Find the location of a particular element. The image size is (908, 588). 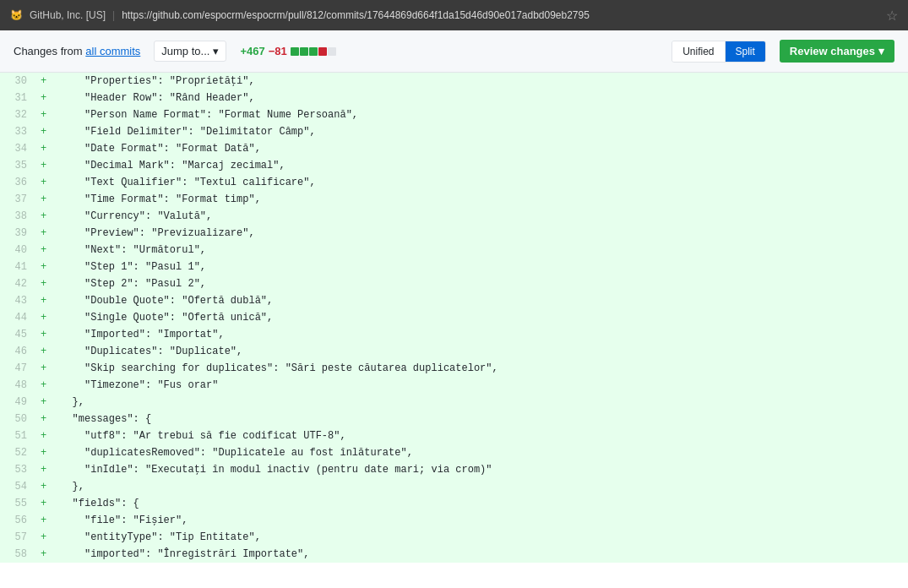

line-number: 49 is located at coordinates (17, 402).